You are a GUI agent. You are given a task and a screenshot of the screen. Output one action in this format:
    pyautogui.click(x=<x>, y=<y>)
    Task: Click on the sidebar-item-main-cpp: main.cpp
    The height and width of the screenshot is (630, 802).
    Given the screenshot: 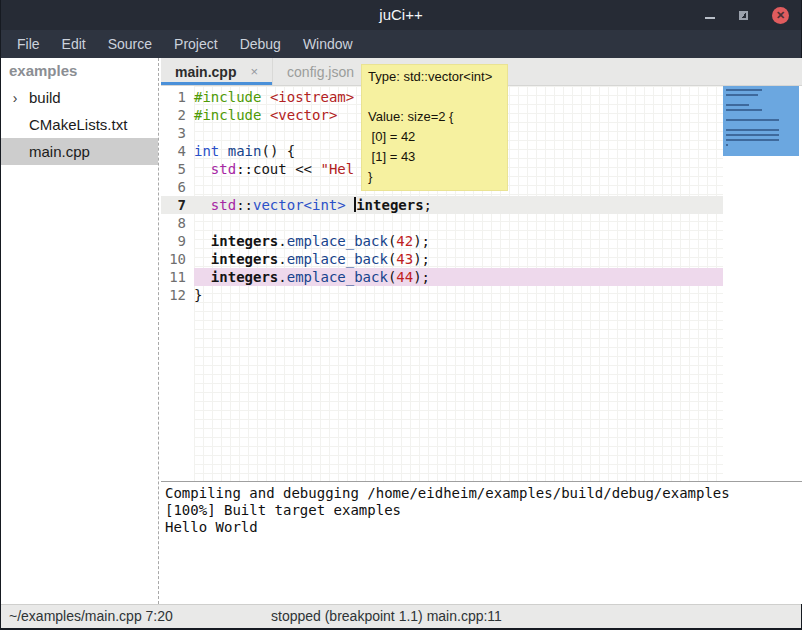 What is the action you would take?
    pyautogui.click(x=80, y=152)
    